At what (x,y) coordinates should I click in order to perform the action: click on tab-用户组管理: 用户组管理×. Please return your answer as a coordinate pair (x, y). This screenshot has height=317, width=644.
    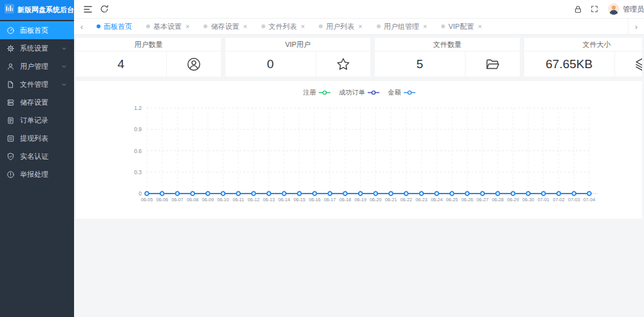
    Looking at the image, I should click on (402, 26).